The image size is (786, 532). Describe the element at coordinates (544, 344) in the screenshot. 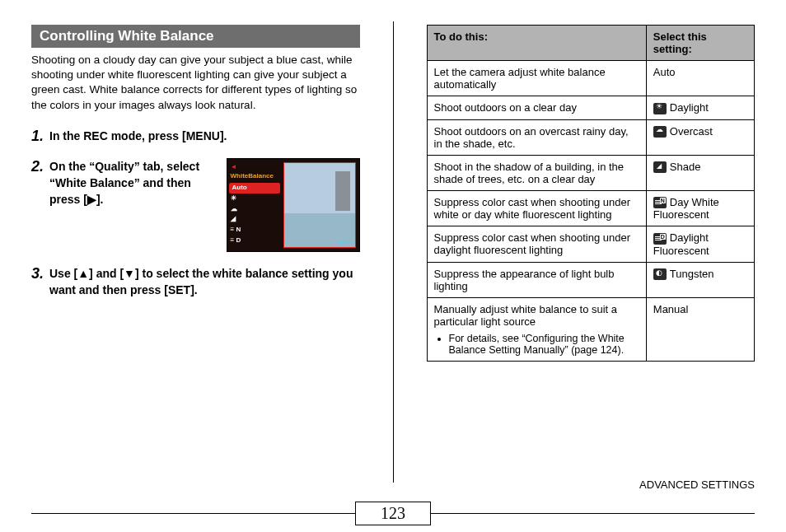

I see `wb-manual-note: For details, see “Configuring the White …` at that location.